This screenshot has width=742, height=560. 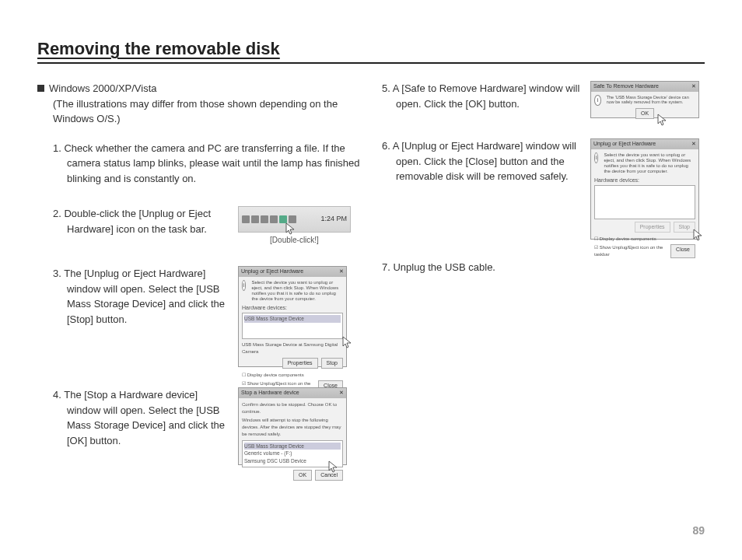 I want to click on intro-sub: (The illustrations may differ from those…, so click(x=207, y=112).